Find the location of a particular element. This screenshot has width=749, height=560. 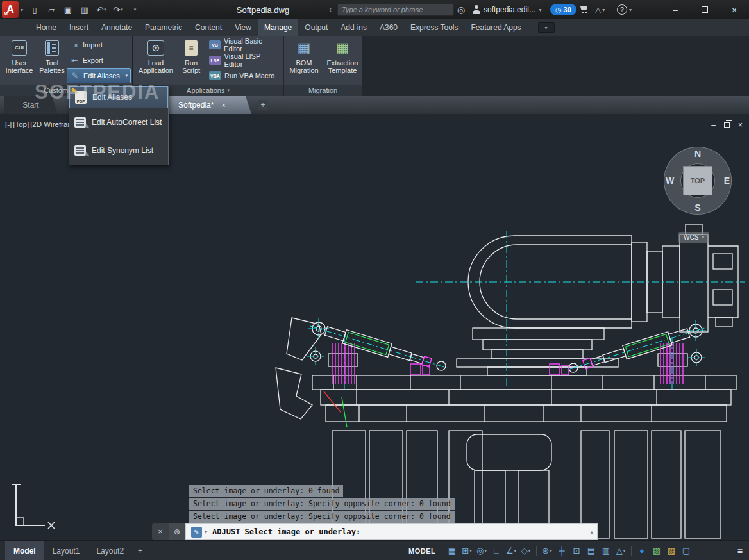

drawing-restore-button is located at coordinates (727, 125).